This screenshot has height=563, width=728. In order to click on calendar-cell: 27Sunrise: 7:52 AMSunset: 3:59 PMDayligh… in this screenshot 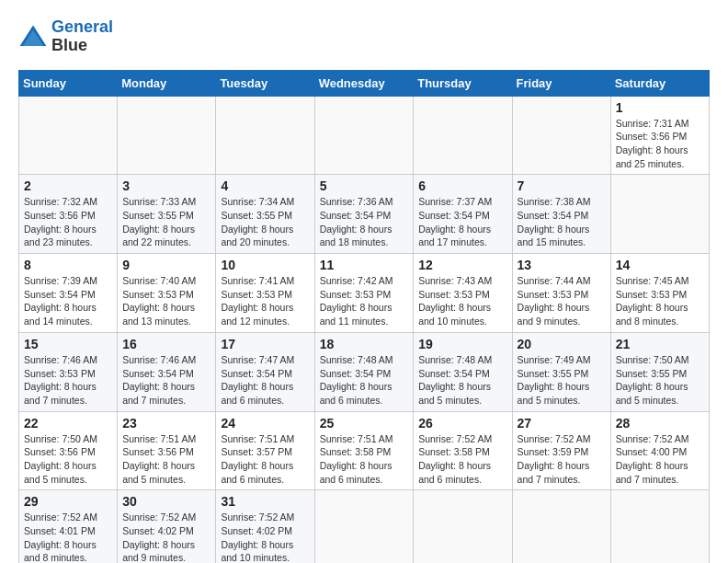, I will do `click(561, 451)`.